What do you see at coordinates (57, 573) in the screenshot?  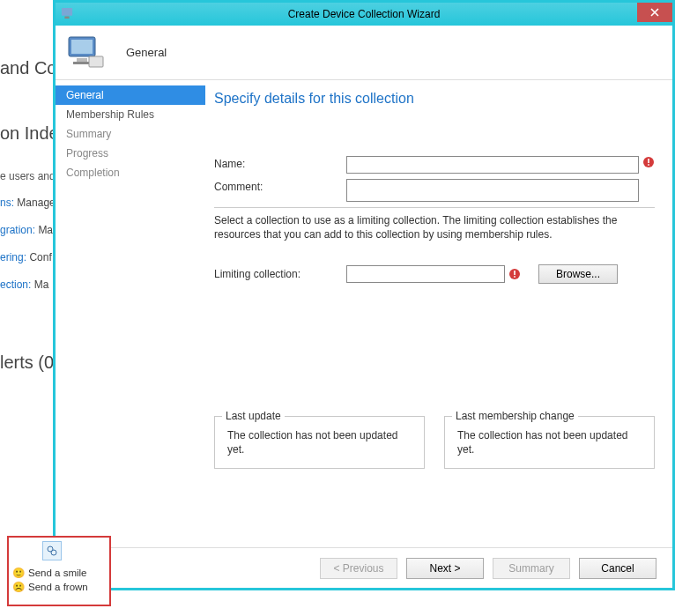 I see `send-smile-label: Send a smile` at bounding box center [57, 573].